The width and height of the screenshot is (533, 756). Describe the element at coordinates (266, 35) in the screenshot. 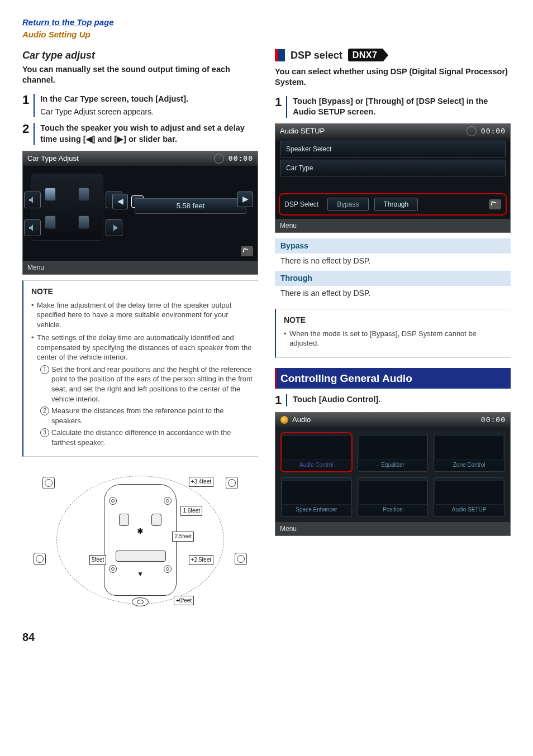

I see `breadcrumb-section: Audio Setting Up` at that location.